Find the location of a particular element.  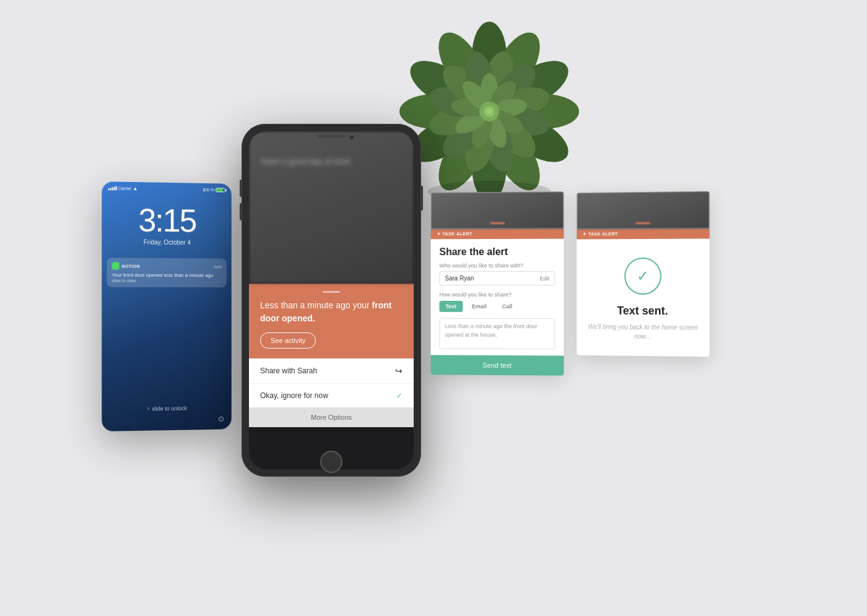

alert-drag-bar is located at coordinates (331, 292).